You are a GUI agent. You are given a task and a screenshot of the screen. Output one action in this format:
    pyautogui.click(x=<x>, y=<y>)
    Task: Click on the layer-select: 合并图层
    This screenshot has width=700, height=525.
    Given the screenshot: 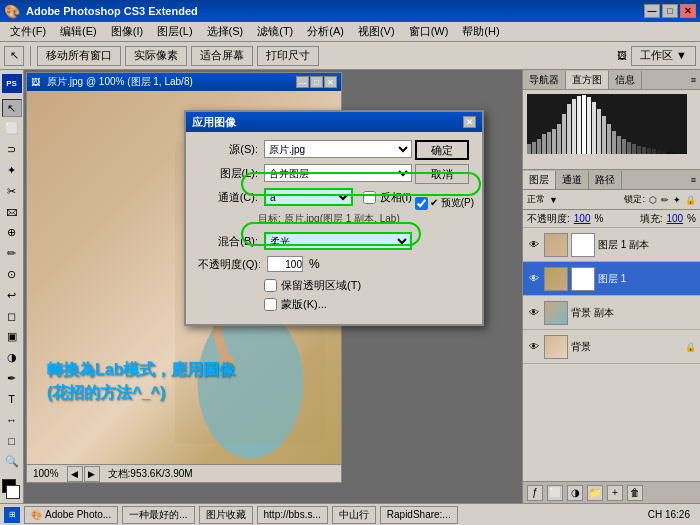 What is the action you would take?
    pyautogui.click(x=338, y=173)
    